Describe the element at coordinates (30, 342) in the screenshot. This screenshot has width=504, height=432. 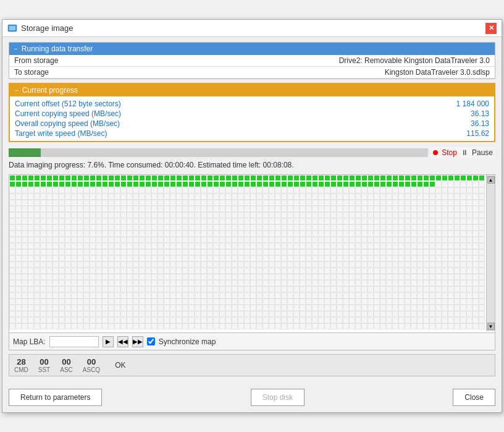
I see `map-lba-label: Map LBA:` at that location.